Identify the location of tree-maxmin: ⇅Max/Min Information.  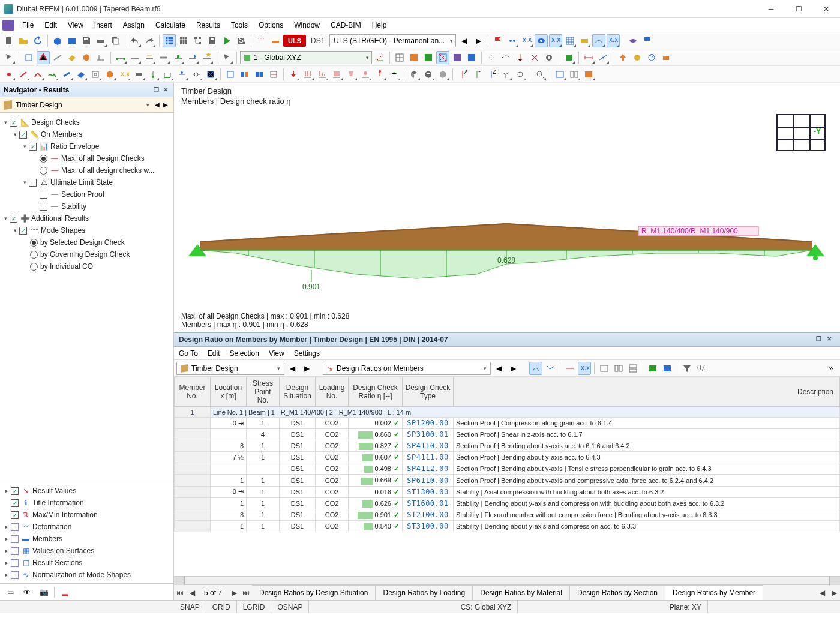
(86, 515).